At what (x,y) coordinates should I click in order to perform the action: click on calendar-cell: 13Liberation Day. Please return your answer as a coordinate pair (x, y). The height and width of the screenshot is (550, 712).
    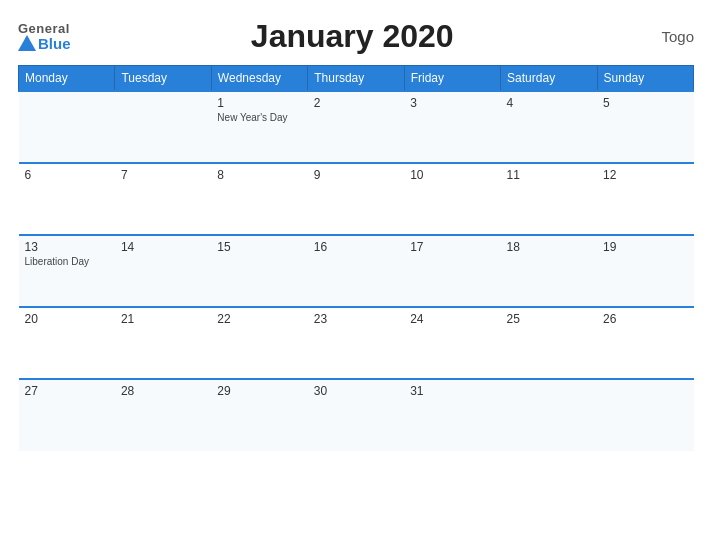
    Looking at the image, I should click on (67, 271).